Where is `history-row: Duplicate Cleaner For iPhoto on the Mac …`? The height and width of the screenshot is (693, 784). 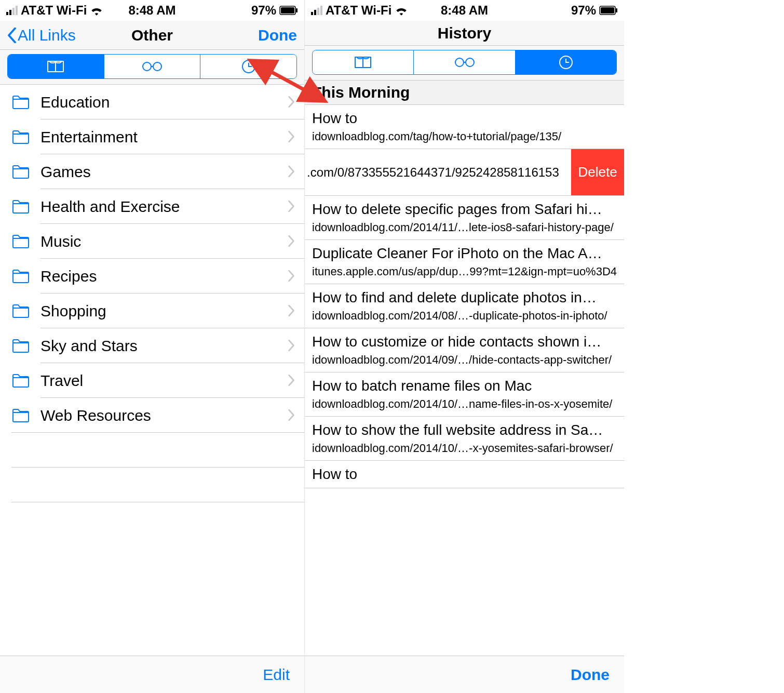 history-row: Duplicate Cleaner For iPhoto on the Mac … is located at coordinates (464, 262).